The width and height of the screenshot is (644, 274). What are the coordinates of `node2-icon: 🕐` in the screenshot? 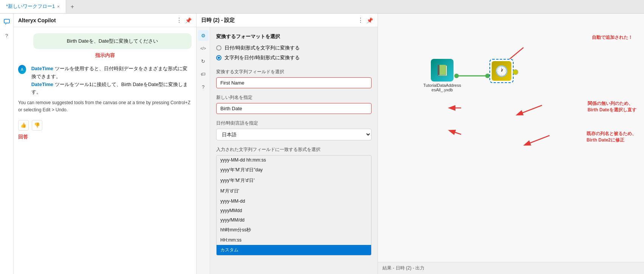 It's located at (502, 71).